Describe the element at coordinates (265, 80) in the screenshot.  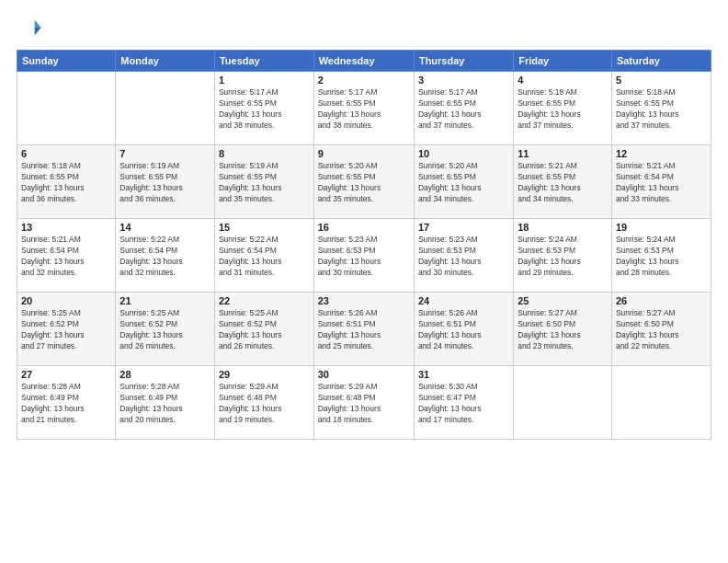
I see `day-number: 1` at that location.